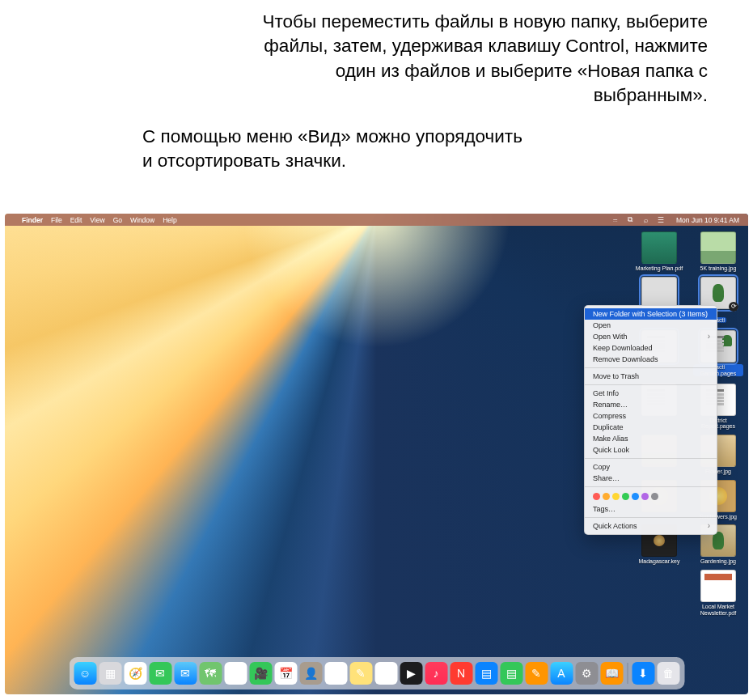  What do you see at coordinates (335, 149) in the screenshot?
I see `callout-view-menu: С помощью меню «Вид» можно упорядочить и…` at bounding box center [335, 149].